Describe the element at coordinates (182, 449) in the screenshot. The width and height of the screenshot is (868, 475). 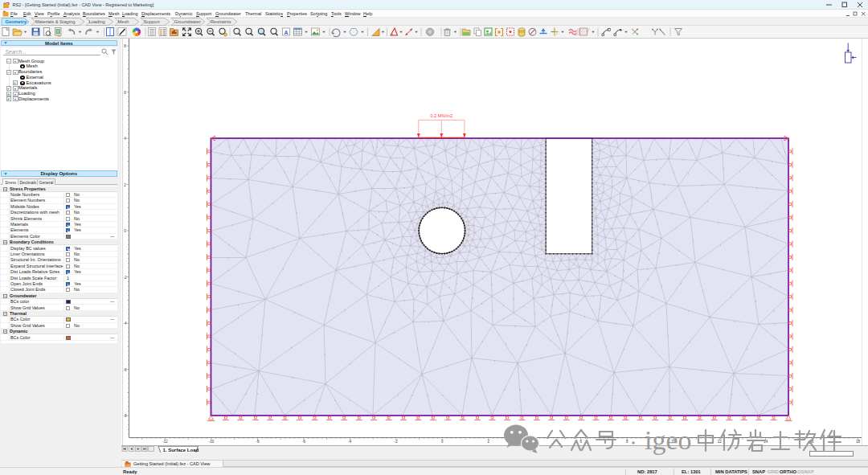
I see `svg-text: 1. Surface Load` at that location.